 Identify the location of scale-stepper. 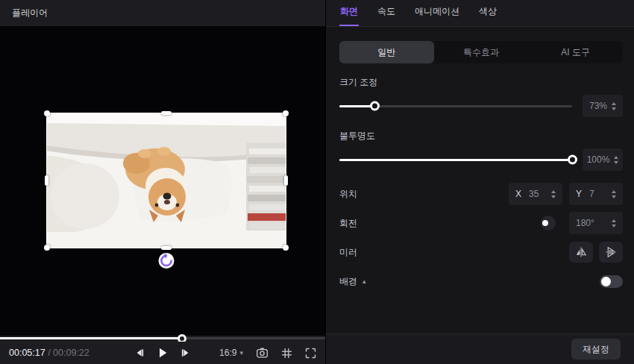
(614, 106).